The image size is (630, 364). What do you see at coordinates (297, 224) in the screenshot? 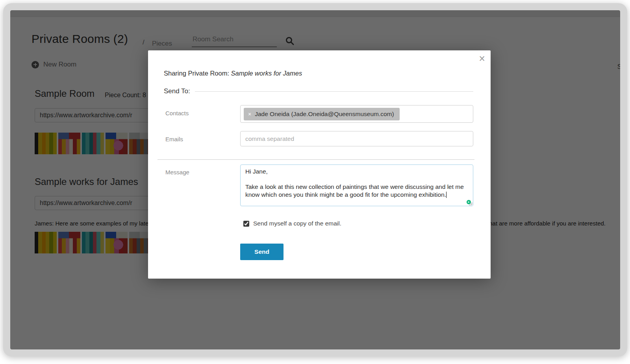
I see `send-copy-label: Send myself a copy of the email.` at bounding box center [297, 224].